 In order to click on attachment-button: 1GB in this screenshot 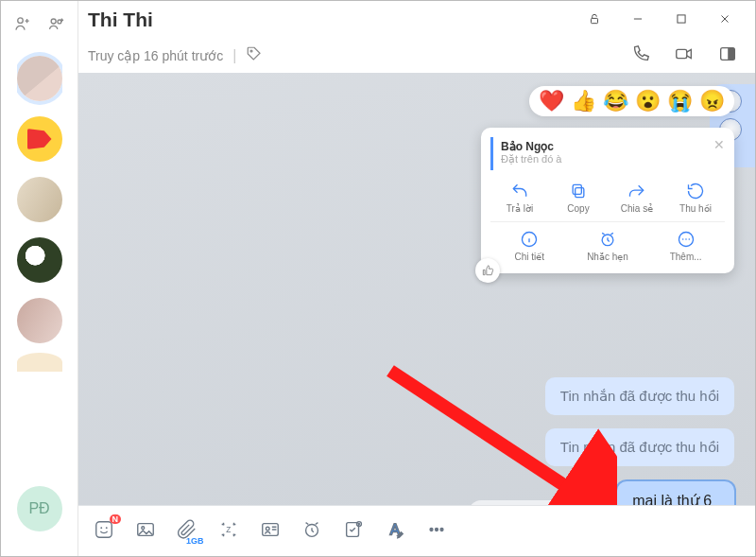, I will do `click(187, 531)`.